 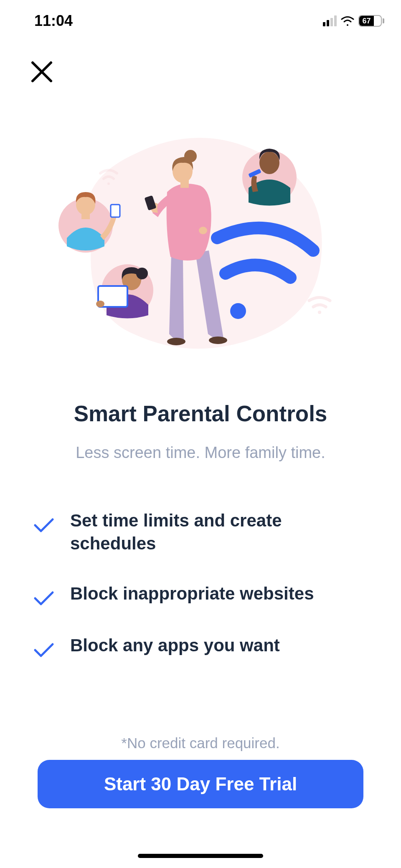 I want to click on battery-icon: 67, so click(x=371, y=21).